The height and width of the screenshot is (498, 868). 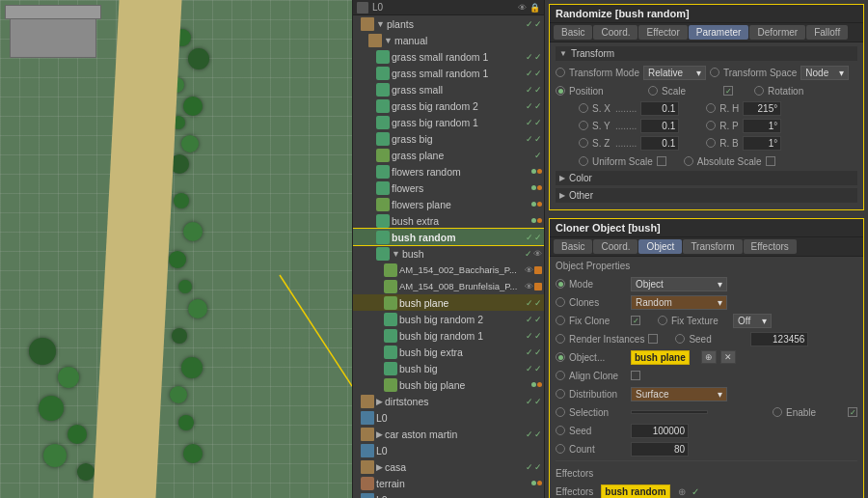 What do you see at coordinates (448, 73) in the screenshot?
I see `scene-item-grass-s2: grass small random 1 ✓ ✓` at bounding box center [448, 73].